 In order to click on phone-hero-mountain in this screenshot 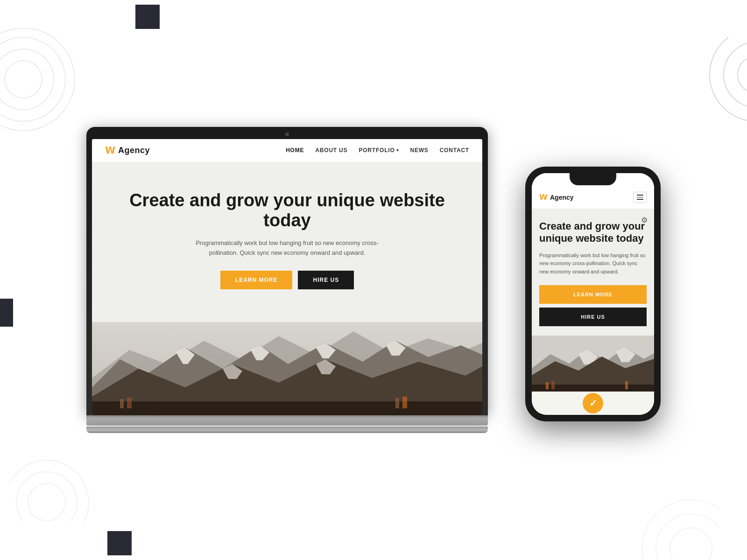, I will do `click(593, 364)`.